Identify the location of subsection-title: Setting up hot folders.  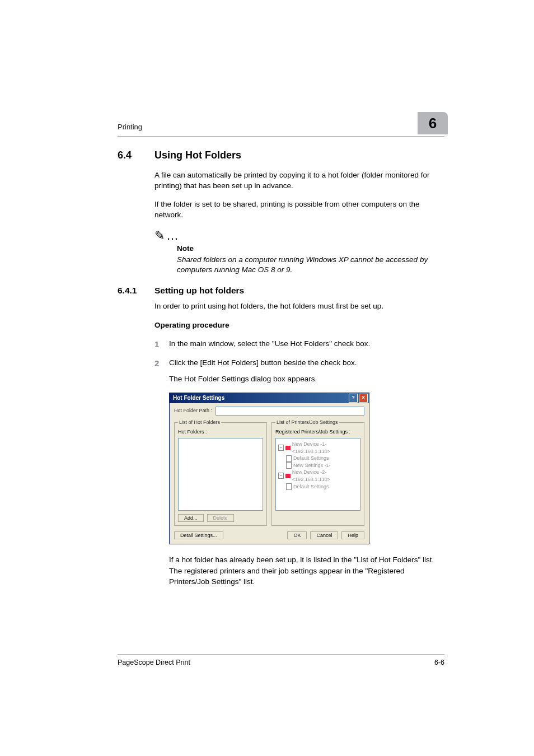
(199, 291).